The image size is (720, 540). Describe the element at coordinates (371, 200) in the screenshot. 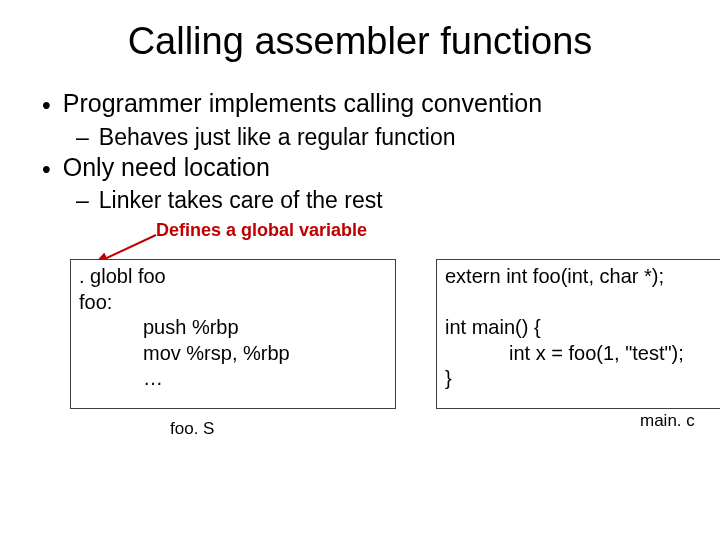

I see `bullet-subitem: – Linker takes care of the rest` at that location.